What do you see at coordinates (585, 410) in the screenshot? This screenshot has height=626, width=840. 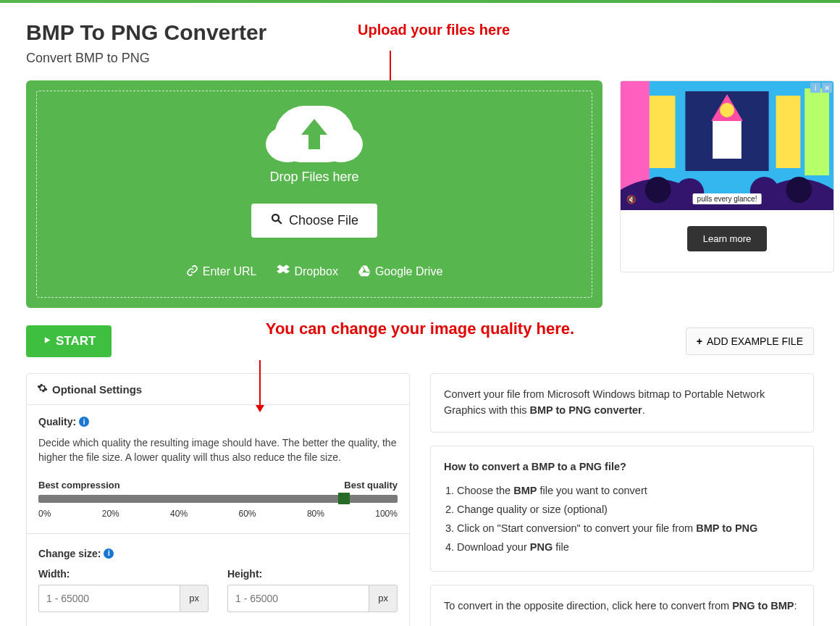 I see `info-convert-b: BMP to PNG converter` at bounding box center [585, 410].